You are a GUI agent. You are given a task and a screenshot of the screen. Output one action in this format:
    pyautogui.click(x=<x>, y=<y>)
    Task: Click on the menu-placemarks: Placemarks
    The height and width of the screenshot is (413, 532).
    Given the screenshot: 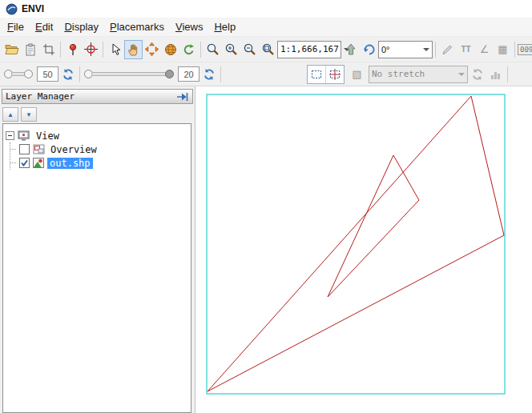 What is the action you would take?
    pyautogui.click(x=137, y=27)
    